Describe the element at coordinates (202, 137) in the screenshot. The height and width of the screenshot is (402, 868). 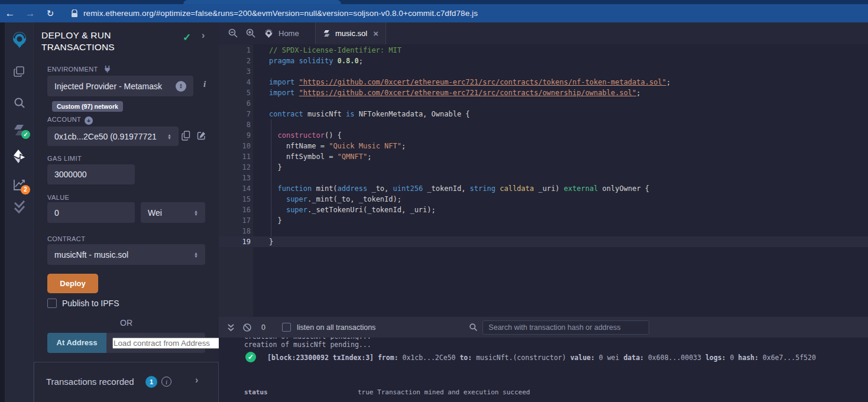
I see `edit-account-icon` at that location.